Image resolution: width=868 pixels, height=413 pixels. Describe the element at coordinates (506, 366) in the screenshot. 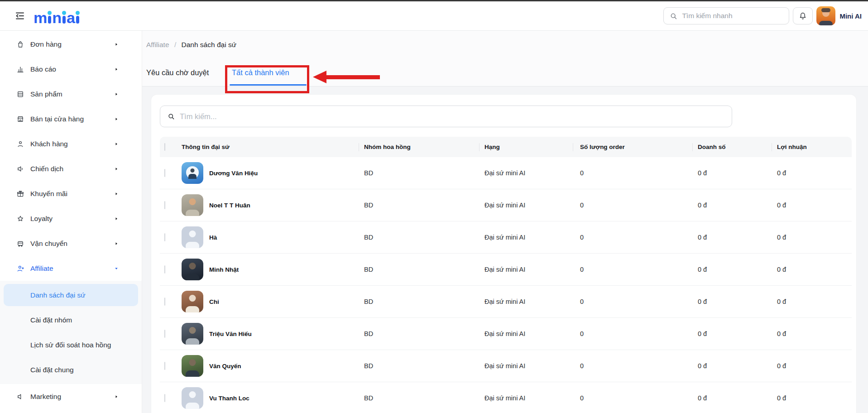

I see `table-row: Văn QuyếnBDĐại sứ mini AI00 đ0 đ` at that location.